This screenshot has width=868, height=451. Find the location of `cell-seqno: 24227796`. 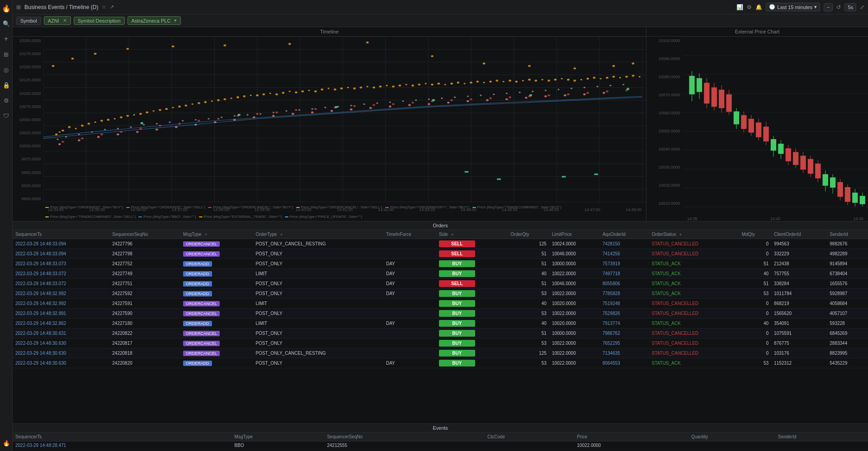

cell-seqno: 24227796 is located at coordinates (145, 244).